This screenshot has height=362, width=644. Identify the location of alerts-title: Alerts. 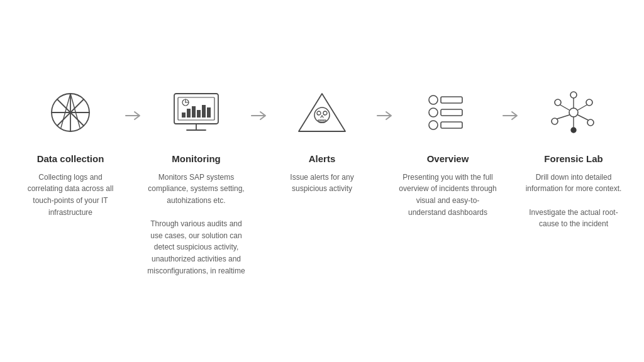
(322, 158).